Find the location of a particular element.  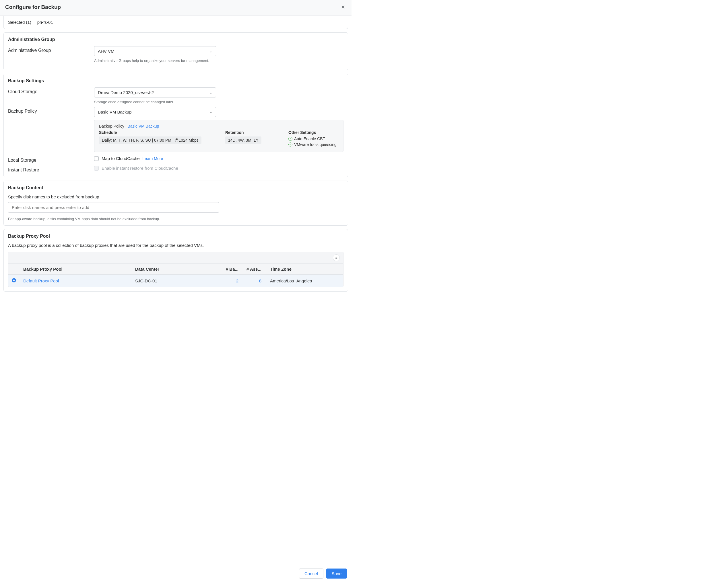

backup-content-title: Backup Content is located at coordinates (176, 188).